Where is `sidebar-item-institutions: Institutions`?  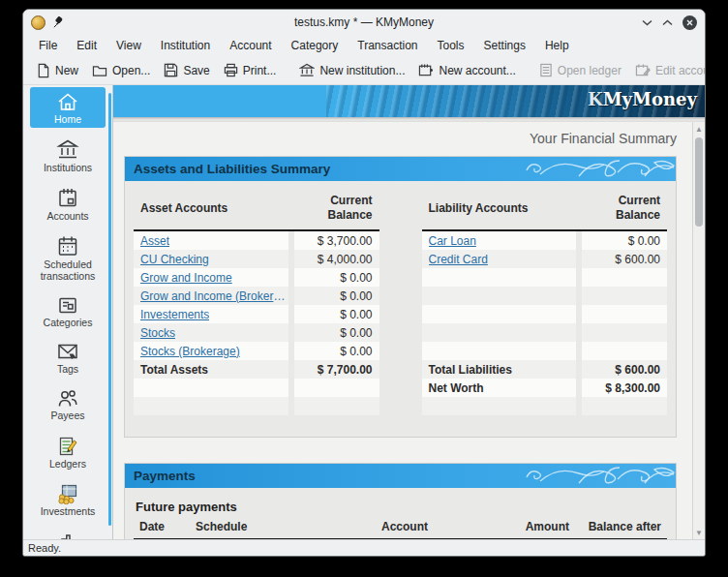
sidebar-item-institutions: Institutions is located at coordinates (68, 155).